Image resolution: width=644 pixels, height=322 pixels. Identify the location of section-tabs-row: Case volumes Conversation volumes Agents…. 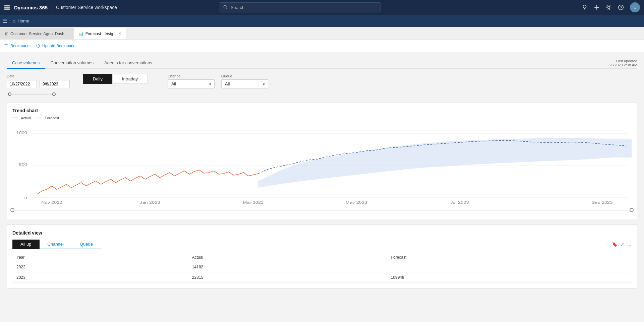
(322, 63).